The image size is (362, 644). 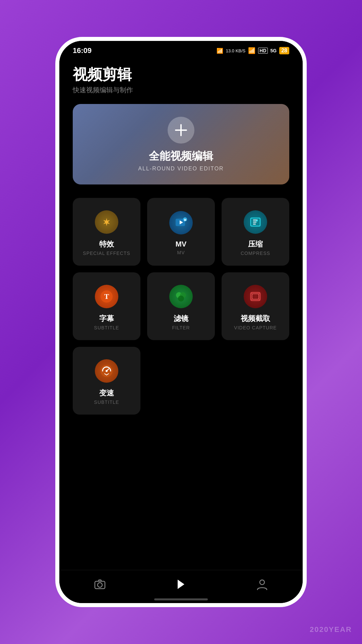 I want to click on video-capture-icon, so click(x=255, y=297).